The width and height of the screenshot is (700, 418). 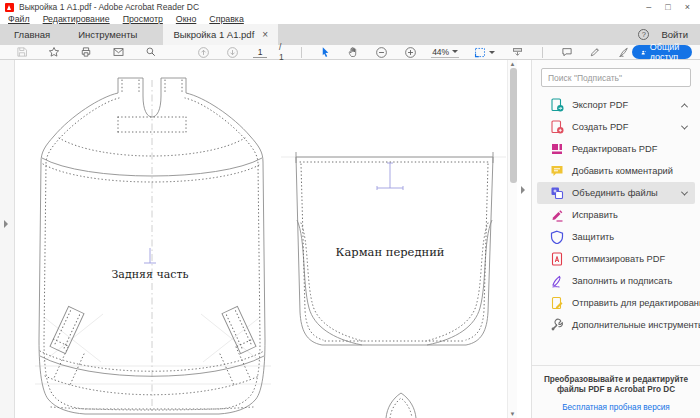 What do you see at coordinates (616, 171) in the screenshot?
I see `sidebar-tool-add-comment: Добавить комментарий` at bounding box center [616, 171].